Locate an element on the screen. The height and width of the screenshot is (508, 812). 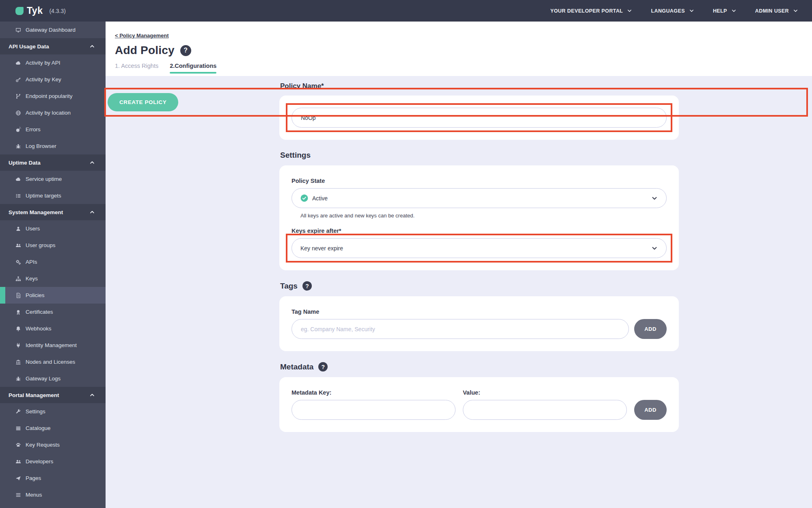
keys-expire-select: Key never expire is located at coordinates (479, 248).